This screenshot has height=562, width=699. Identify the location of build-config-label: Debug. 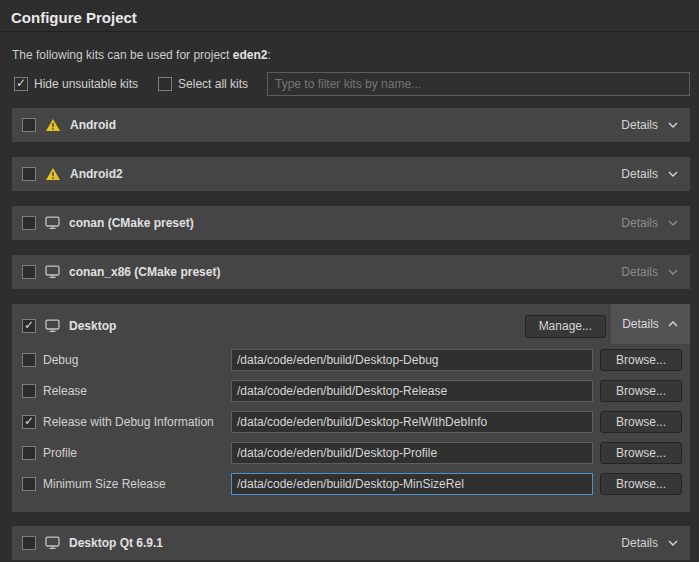
(137, 360).